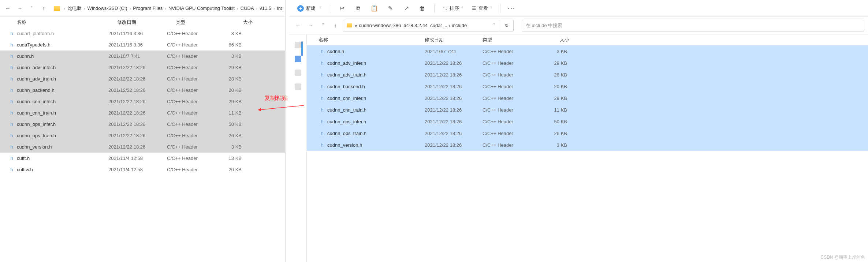  Describe the element at coordinates (459, 26) in the screenshot. I see `address-current: include` at that location.